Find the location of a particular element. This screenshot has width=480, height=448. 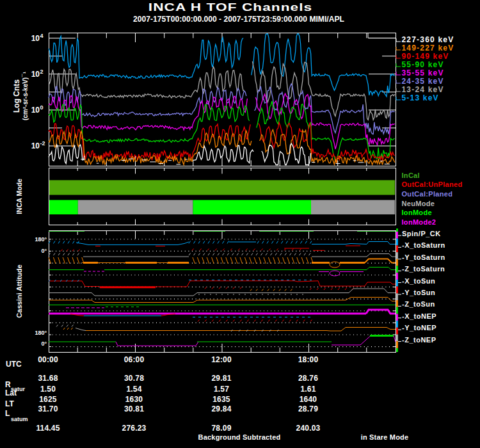

svg-text: 114.45 is located at coordinates (47, 428).